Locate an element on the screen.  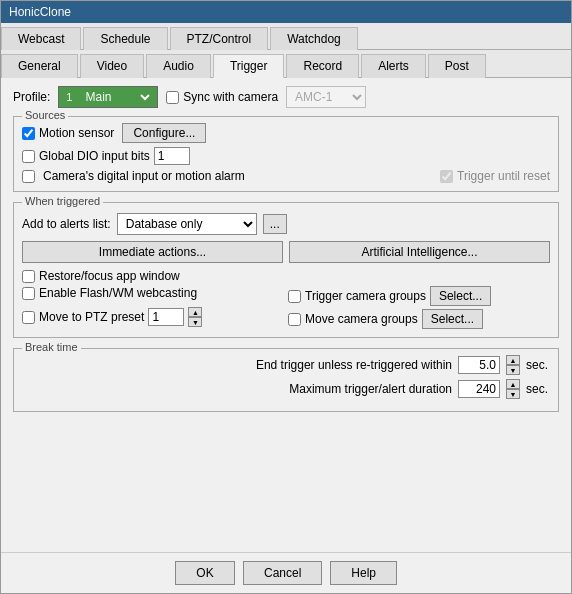
trigger-reset-label: Trigger until reset is located at coordinates (504, 176).